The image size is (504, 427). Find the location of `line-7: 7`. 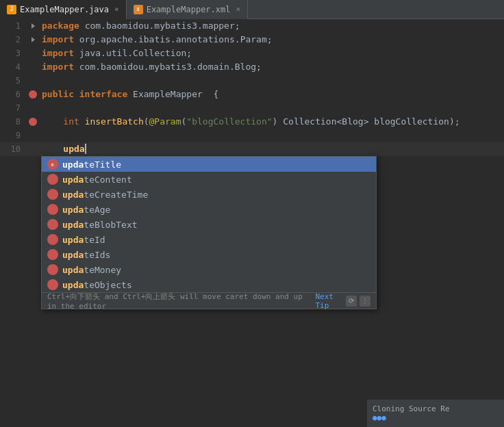

line-7: 7 is located at coordinates (252, 108).